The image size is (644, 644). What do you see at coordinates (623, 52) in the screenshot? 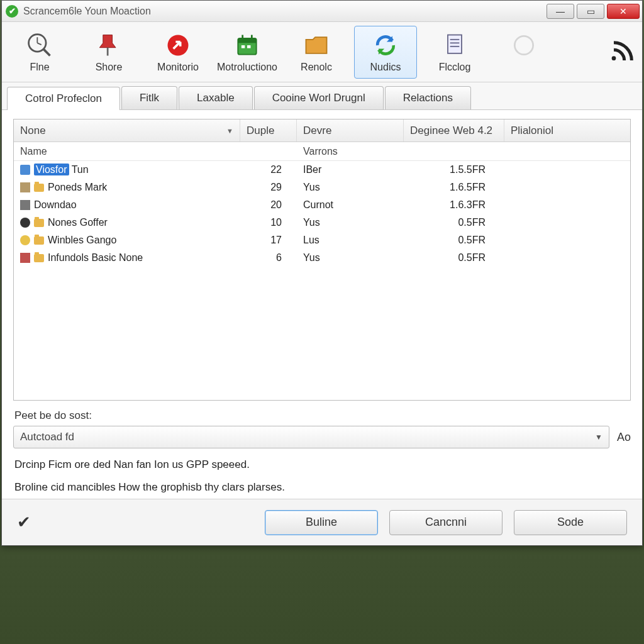
I see `rss-icon` at bounding box center [623, 52].